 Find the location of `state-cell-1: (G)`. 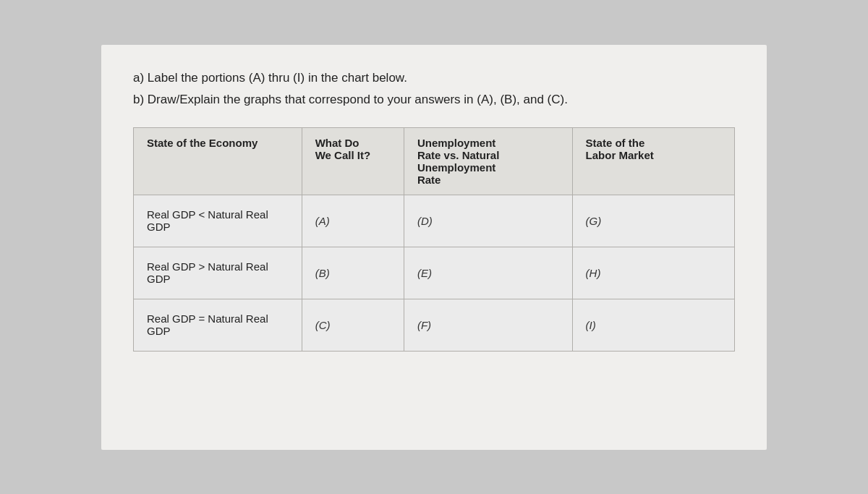

state-cell-1: (G) is located at coordinates (653, 221).